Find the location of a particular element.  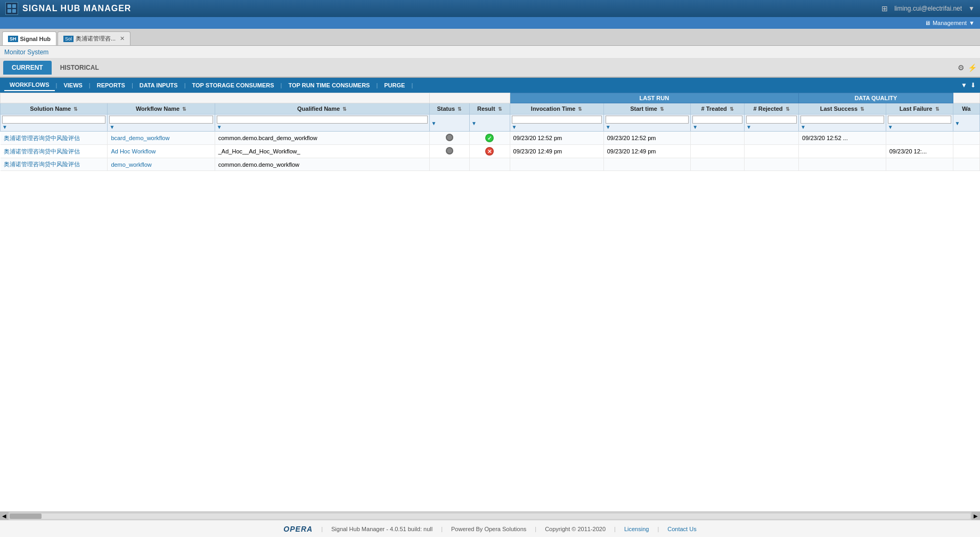

result-err-1: ✕ is located at coordinates (489, 151).